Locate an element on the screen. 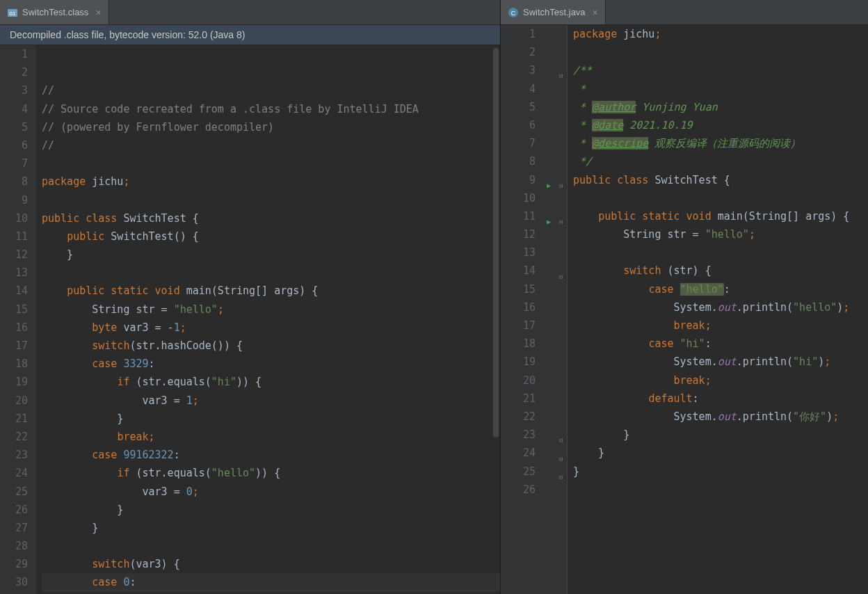 The height and width of the screenshot is (594, 868). line-number: 30 is located at coordinates (14, 582).